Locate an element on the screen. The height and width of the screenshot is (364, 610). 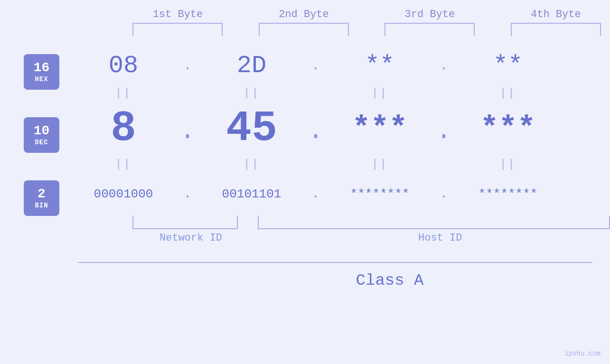
byte4-bracket-top is located at coordinates (556, 29).